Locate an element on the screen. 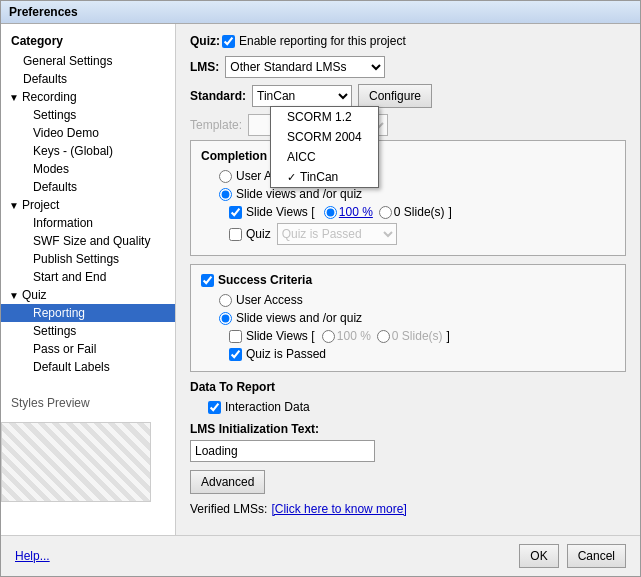 This screenshot has height=577, width=641. template-label: Template: is located at coordinates (216, 125).